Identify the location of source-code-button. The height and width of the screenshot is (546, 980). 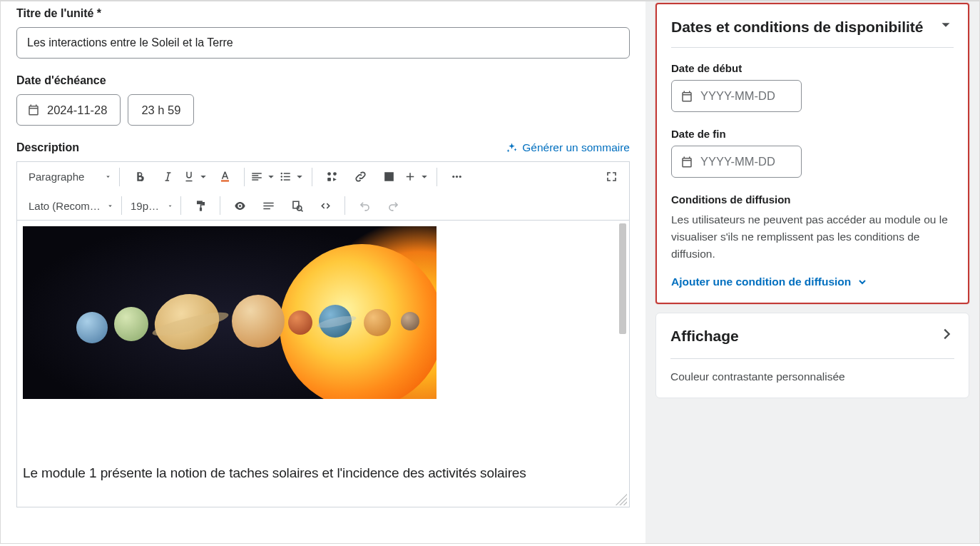
(325, 206).